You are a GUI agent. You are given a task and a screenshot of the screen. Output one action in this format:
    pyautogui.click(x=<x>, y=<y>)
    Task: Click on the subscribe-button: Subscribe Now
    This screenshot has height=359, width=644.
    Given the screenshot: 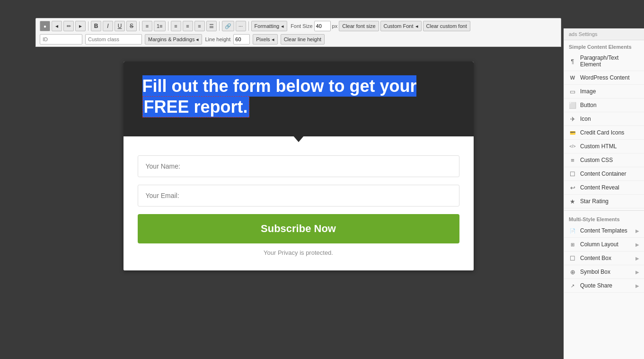 What is the action you would take?
    pyautogui.click(x=299, y=229)
    